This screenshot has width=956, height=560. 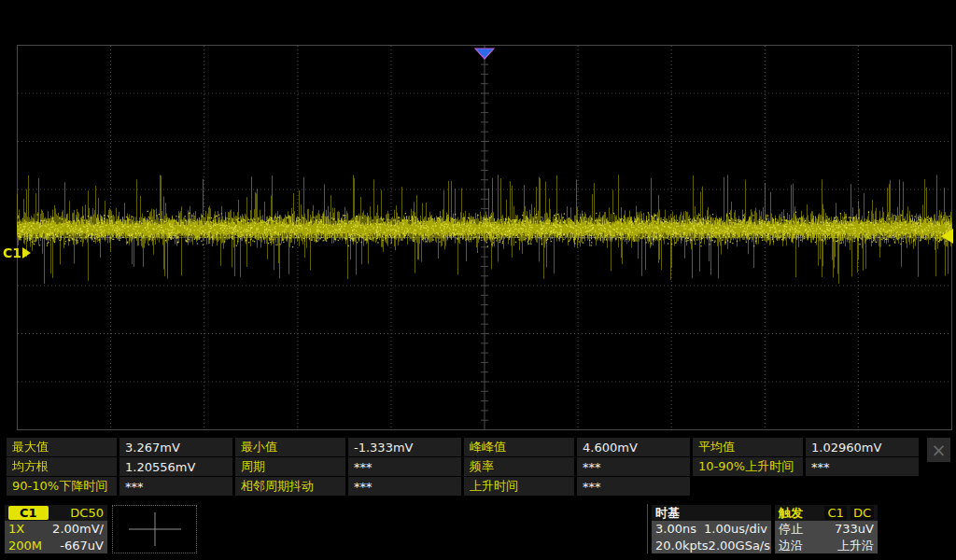 I want to click on trigger-level: 733uV, so click(x=854, y=528).